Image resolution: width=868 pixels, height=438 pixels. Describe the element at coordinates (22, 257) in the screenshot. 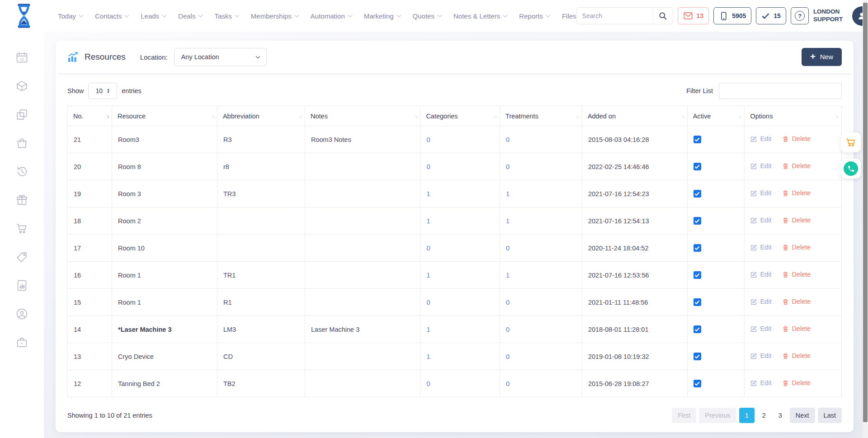

I see `sidebar-item-tag` at that location.